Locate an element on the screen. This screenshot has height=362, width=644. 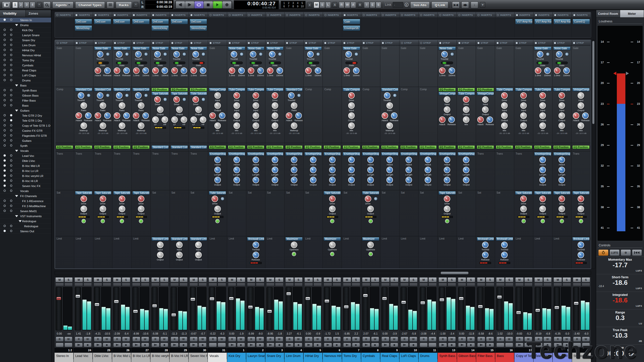
track-row: Stereo In is located at coordinates (26, 20).